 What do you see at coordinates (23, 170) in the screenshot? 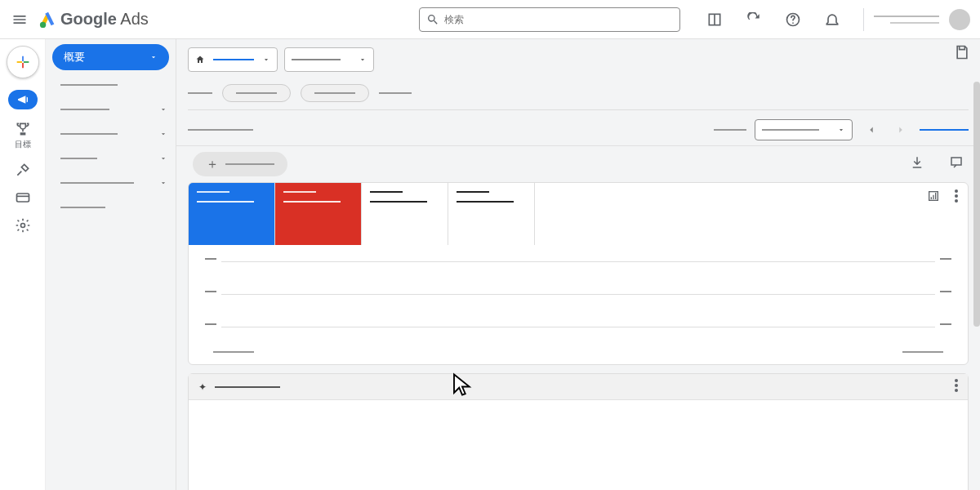
I see `rail-tools` at bounding box center [23, 170].